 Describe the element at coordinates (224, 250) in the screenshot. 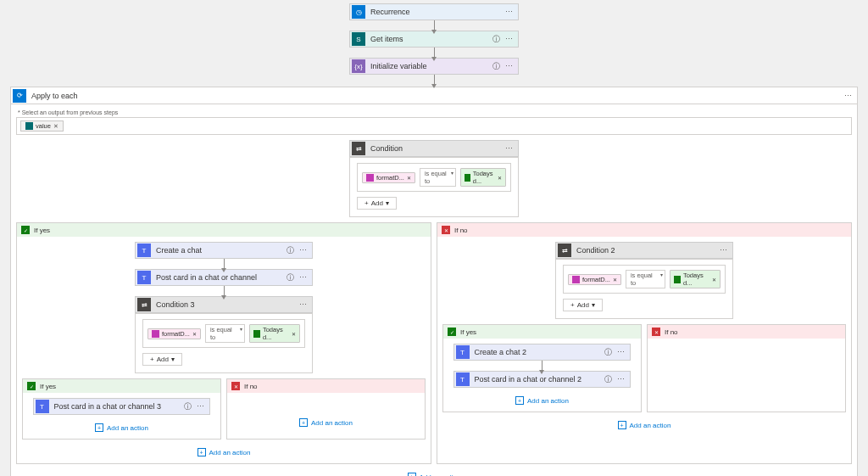

I see `action-create-chat: T Create a chat ⓘ ⋯` at that location.